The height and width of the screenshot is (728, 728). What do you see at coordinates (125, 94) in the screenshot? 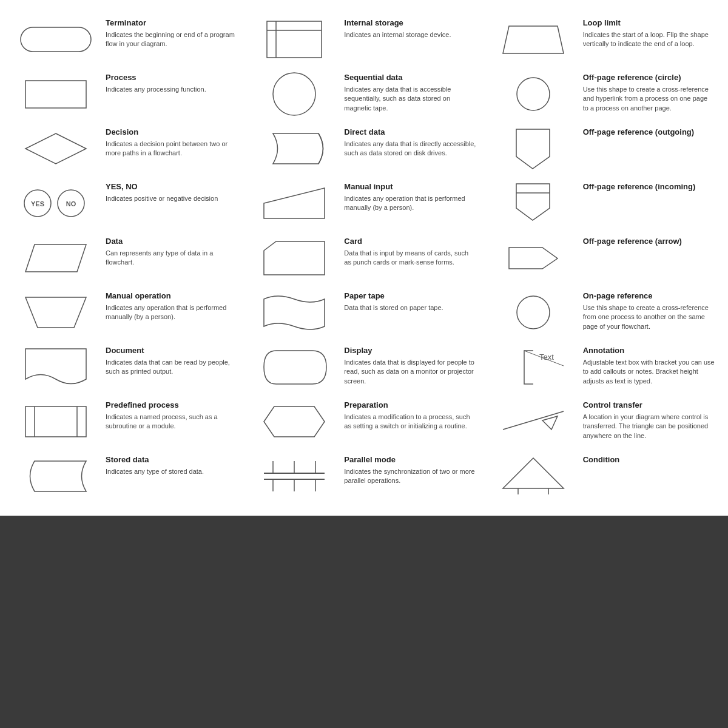
I see `item-process: Process Indicates any processing functio…` at bounding box center [125, 94].